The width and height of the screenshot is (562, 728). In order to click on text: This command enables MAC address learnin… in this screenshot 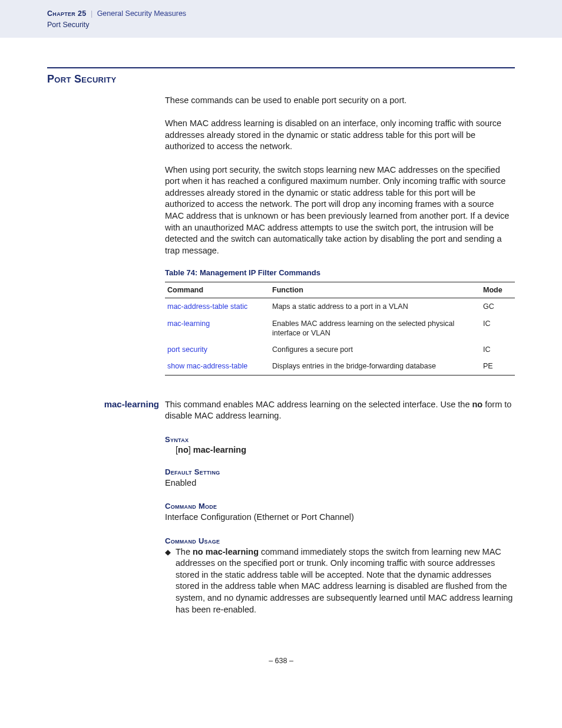, I will do `click(318, 404)`.